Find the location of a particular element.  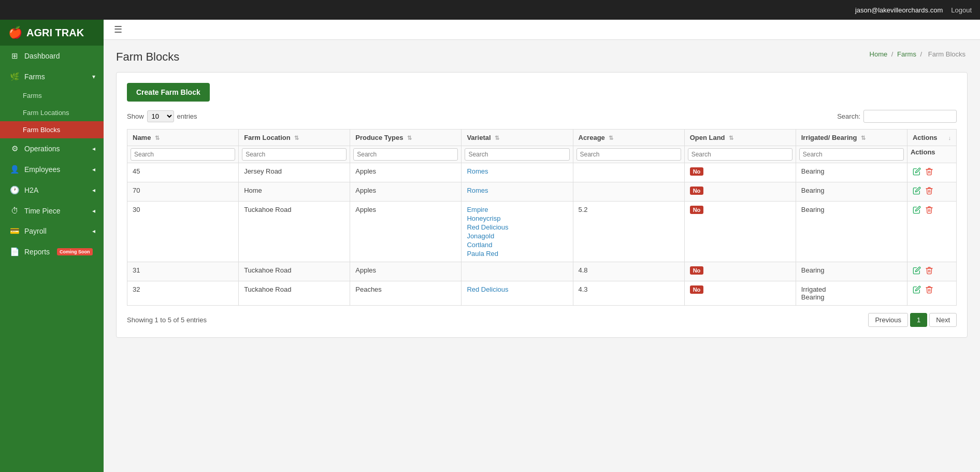

sidebar-item-label: H2A is located at coordinates (31, 190).